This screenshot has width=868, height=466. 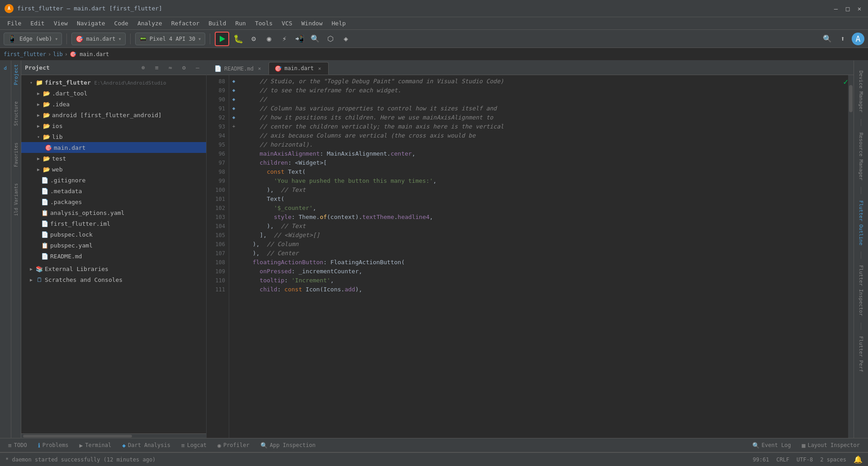 What do you see at coordinates (18, 445) in the screenshot?
I see `tab-todo: ≡ TODO` at bounding box center [18, 445].